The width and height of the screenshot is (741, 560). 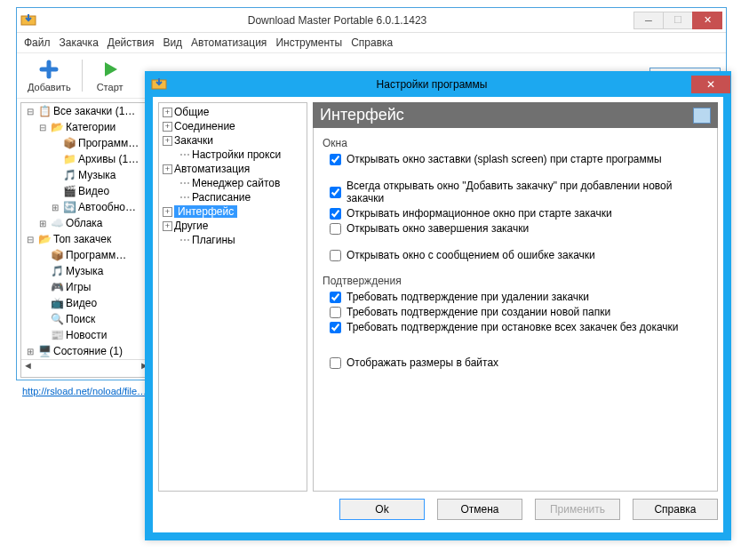 What do you see at coordinates (233, 169) in the screenshot?
I see `tree-automation: +Автоматизация` at bounding box center [233, 169].